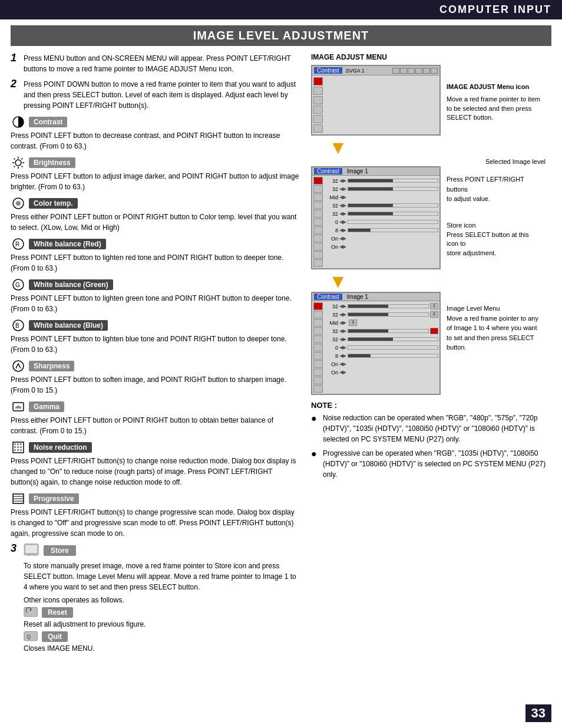  Describe the element at coordinates (52, 366) in the screenshot. I see `sharpness-label: Sharpness` at that location.